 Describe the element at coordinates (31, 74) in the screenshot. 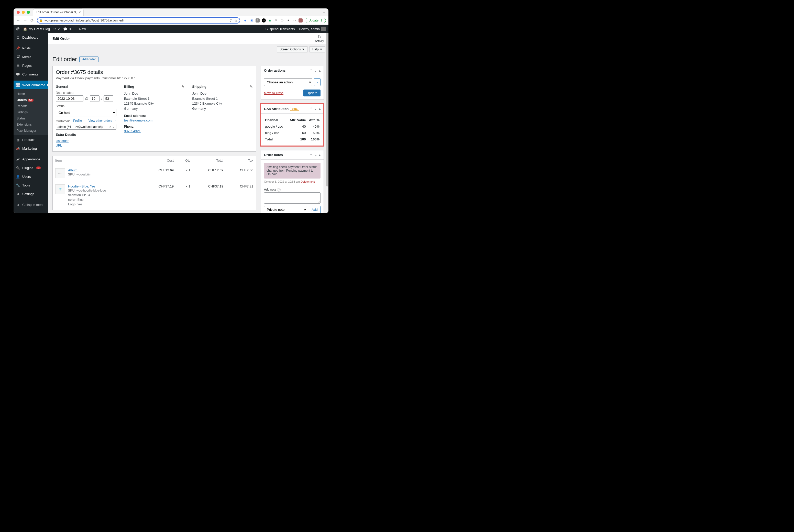

I see `sidebar-item-comments: 💬Comments` at that location.